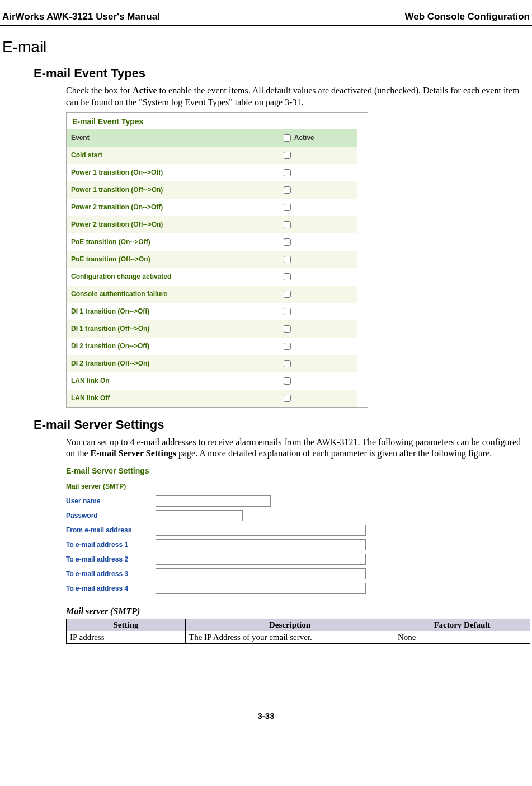  Describe the element at coordinates (212, 277) in the screenshot. I see `table-row: Configuration change activated` at that location.